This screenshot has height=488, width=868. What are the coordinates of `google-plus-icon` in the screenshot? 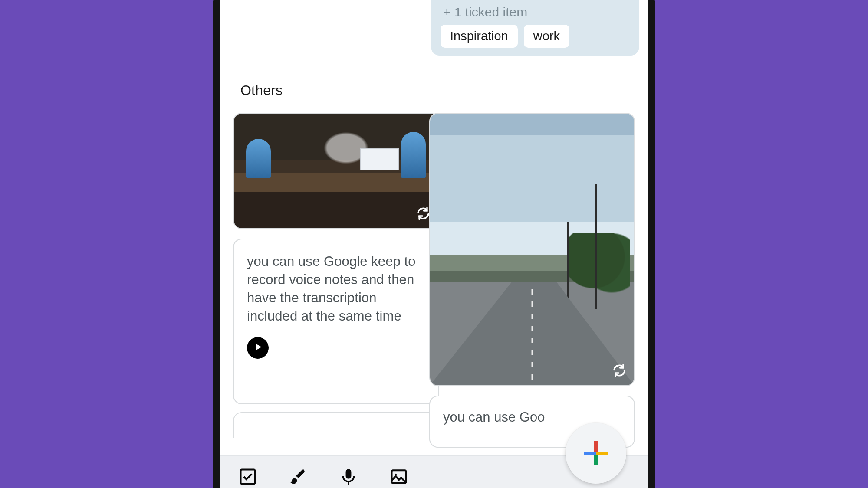 It's located at (596, 453).